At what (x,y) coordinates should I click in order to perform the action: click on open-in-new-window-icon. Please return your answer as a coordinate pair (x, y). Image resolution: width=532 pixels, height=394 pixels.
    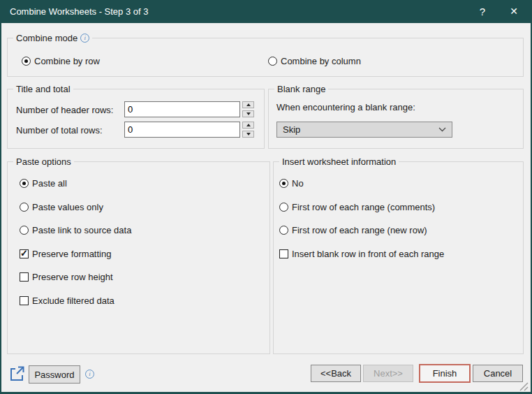
    Looking at the image, I should click on (17, 374).